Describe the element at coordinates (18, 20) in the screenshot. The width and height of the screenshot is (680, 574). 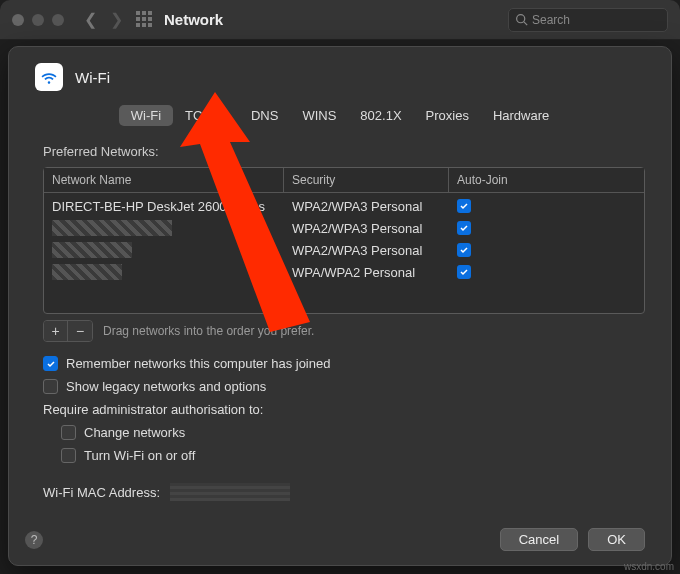
I see `close-window` at that location.